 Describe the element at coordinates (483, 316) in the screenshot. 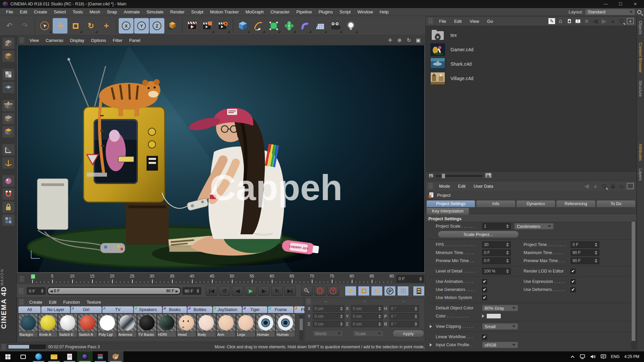

I see `color-expand-icon` at that location.